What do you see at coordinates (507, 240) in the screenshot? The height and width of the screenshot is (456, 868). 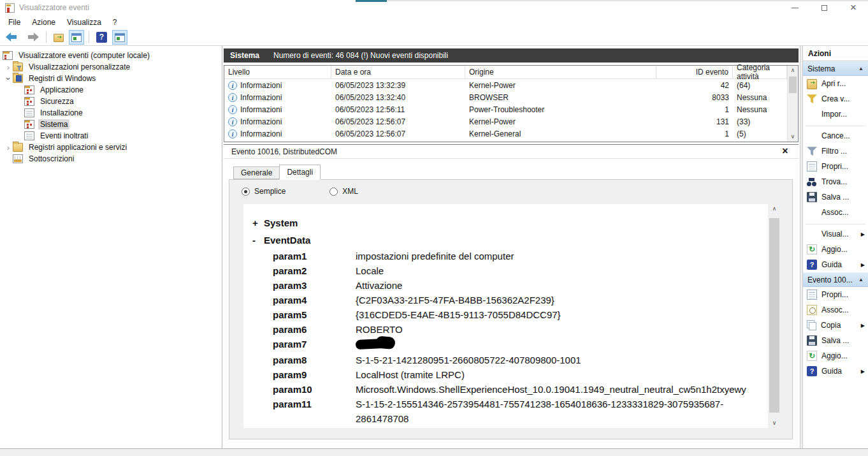 I see `node-eventdata: - EventData` at bounding box center [507, 240].